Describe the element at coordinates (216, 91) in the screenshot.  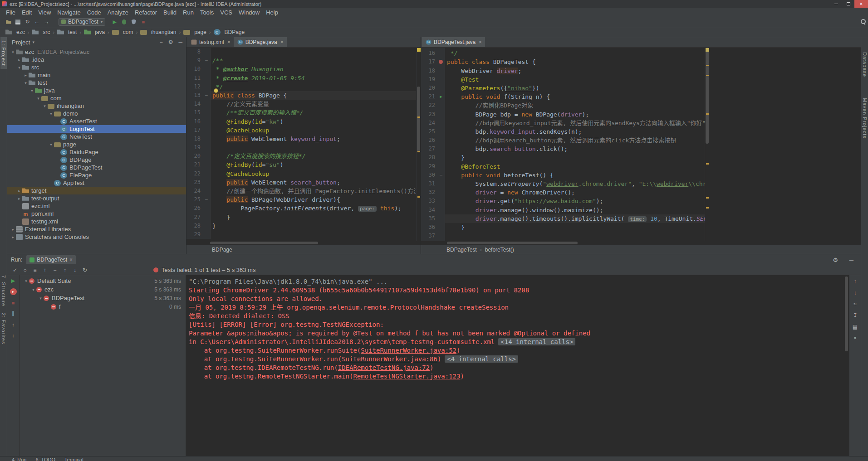
I see `intention-bulb-icon` at that location.